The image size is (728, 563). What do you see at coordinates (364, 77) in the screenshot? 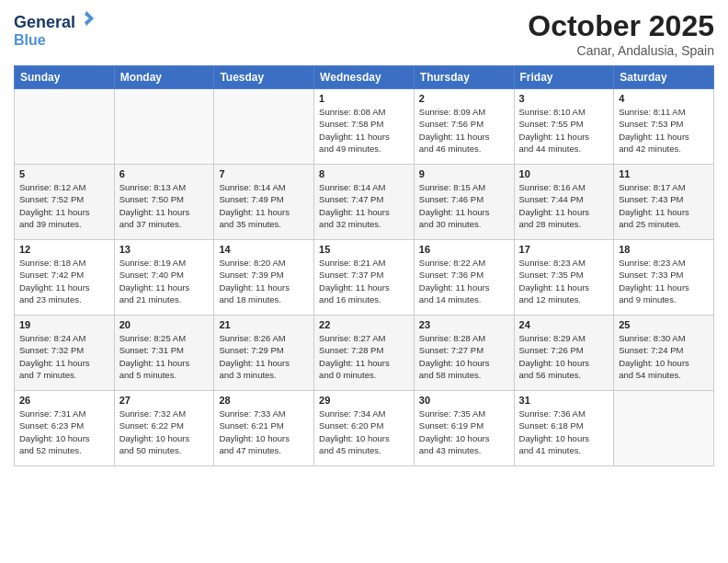
I see `calendar-header-row: SundayMondayTuesdayWednesdayThursdayFrid…` at bounding box center [364, 77].